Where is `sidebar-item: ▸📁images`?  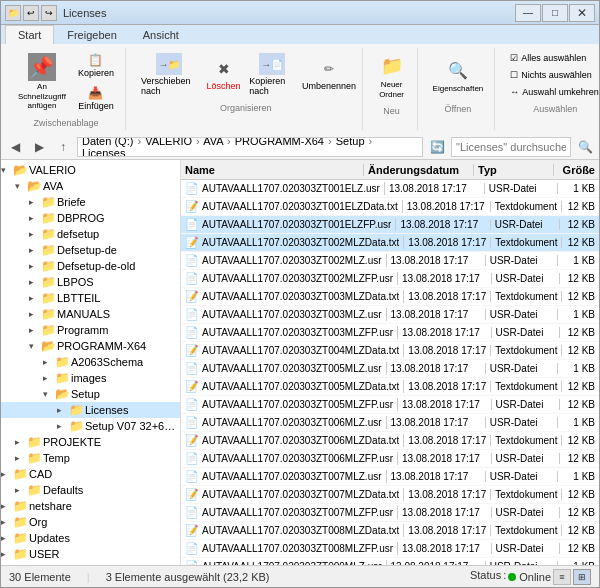
sidebar-item: ▸📁images is located at coordinates (90, 378).